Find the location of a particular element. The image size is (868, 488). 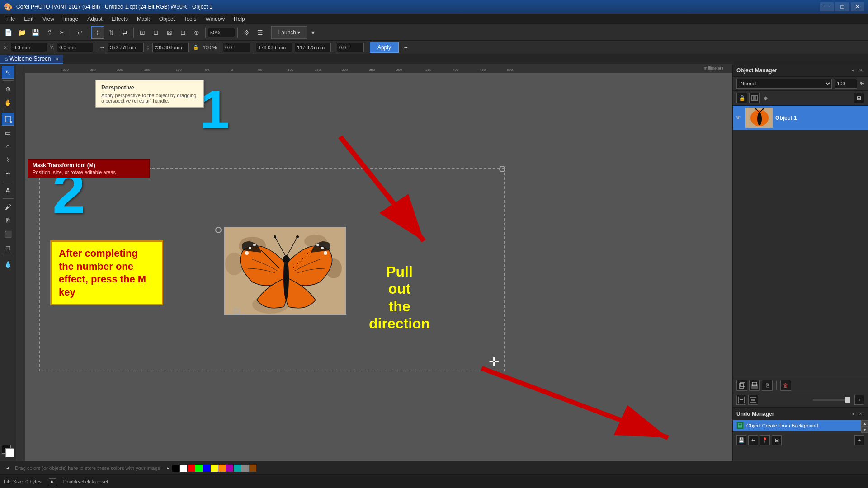

open-button: 📁 is located at coordinates (22, 33).